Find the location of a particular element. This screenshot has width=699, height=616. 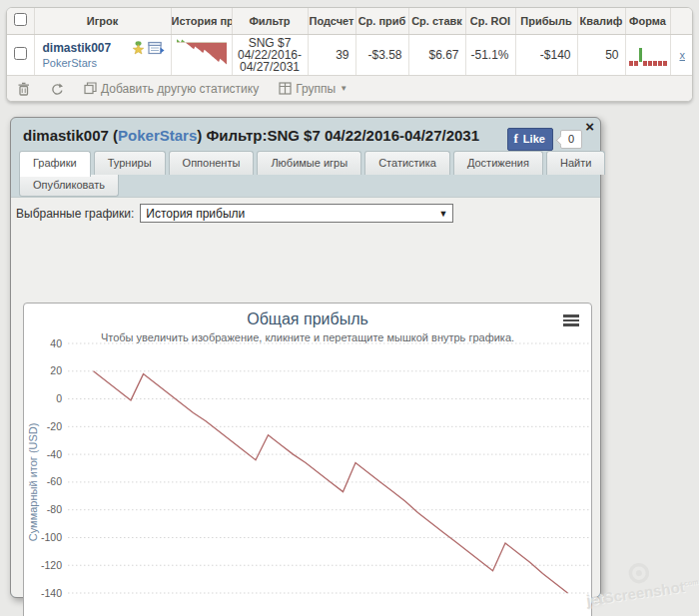

table-row: dimastik007 is located at coordinates (350, 54).